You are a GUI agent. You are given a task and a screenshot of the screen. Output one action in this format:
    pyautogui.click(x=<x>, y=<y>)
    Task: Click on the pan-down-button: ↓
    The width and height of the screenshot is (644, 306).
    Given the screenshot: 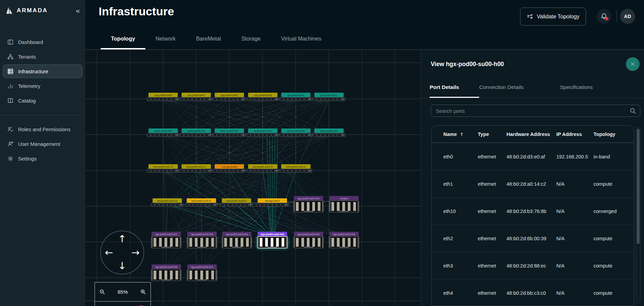 What is the action you would take?
    pyautogui.click(x=122, y=266)
    